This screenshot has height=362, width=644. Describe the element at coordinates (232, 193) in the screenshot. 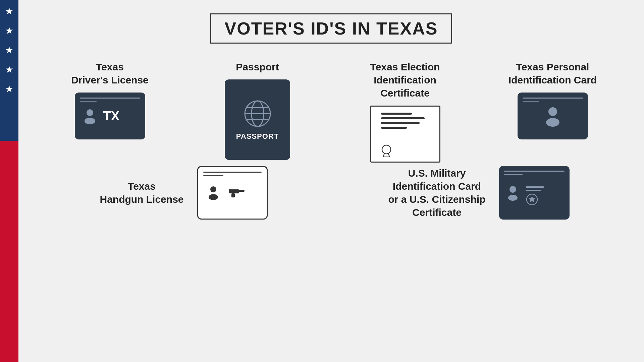

I see `card-handgun` at that location.